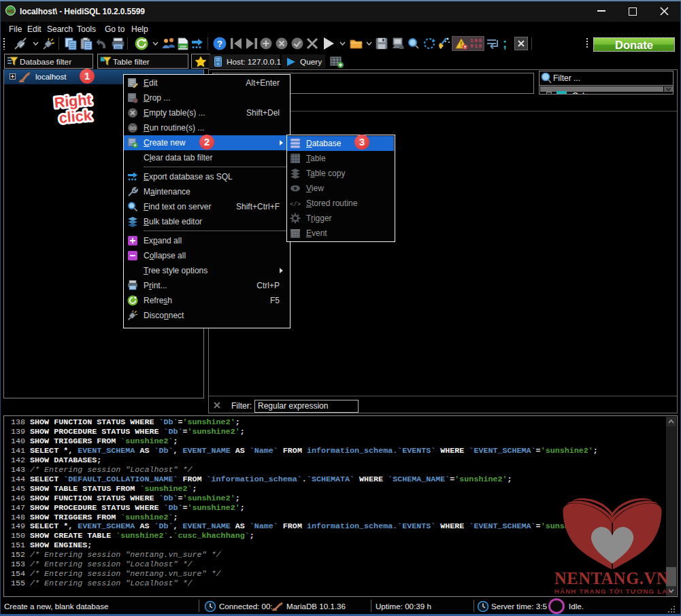 This screenshot has width=681, height=616. What do you see at coordinates (76, 117) in the screenshot?
I see `svg-text: click` at bounding box center [76, 117].